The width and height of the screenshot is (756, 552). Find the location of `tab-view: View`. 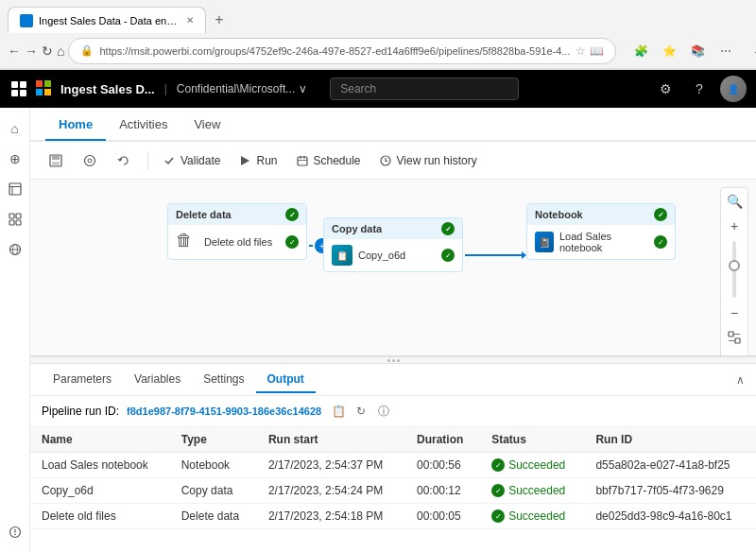

tab-view: View is located at coordinates (207, 125).